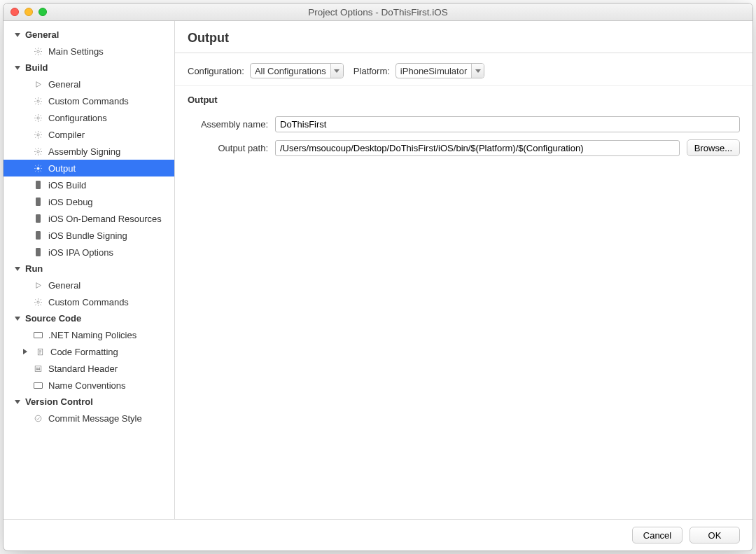  I want to click on sidebar-item-main-settings: Main Settings, so click(89, 51).